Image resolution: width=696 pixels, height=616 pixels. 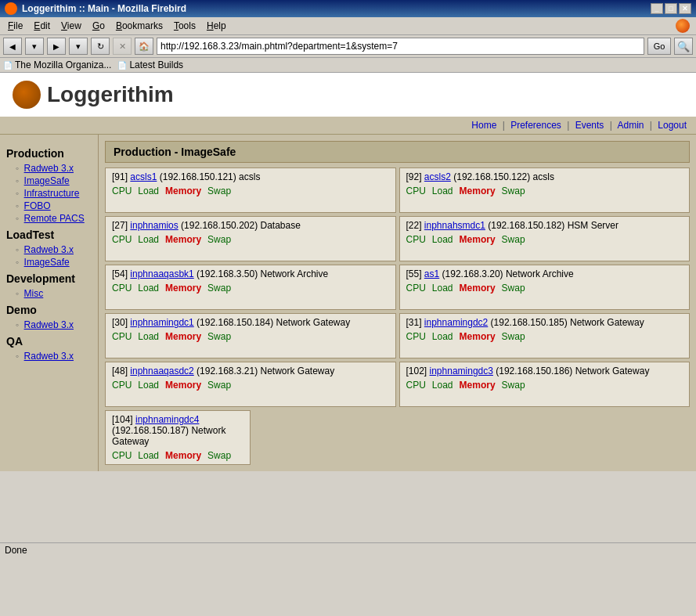 What do you see at coordinates (478, 191) in the screenshot?
I see `link-memory-acsls2: Memory` at bounding box center [478, 191].